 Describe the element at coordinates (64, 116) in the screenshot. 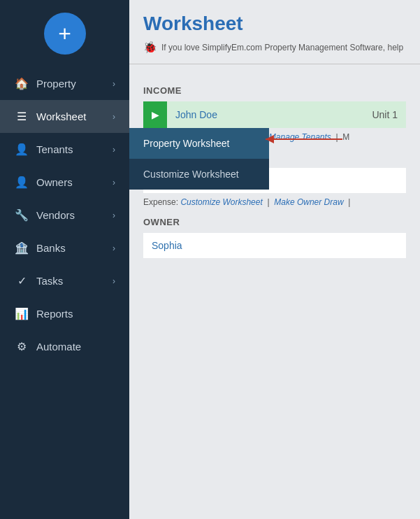

I see `sidebar-item-worksheet: ☰ Worksheet ›` at that location.